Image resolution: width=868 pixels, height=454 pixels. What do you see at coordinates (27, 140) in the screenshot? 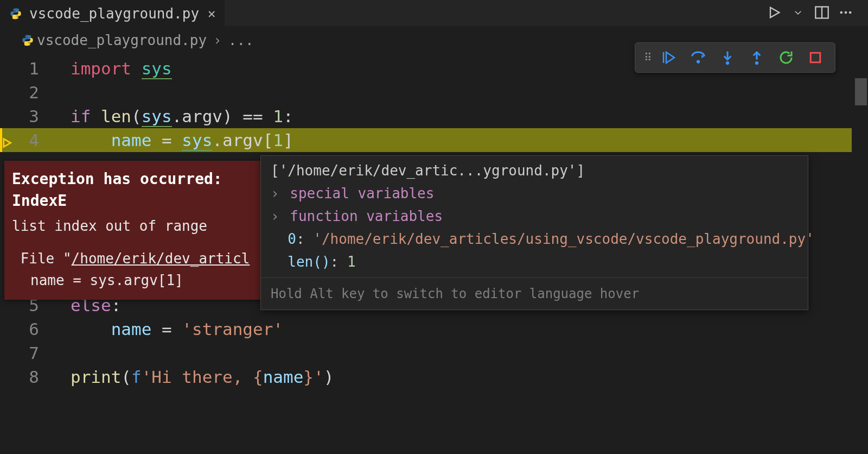
I see `line-number: 4` at bounding box center [27, 140].